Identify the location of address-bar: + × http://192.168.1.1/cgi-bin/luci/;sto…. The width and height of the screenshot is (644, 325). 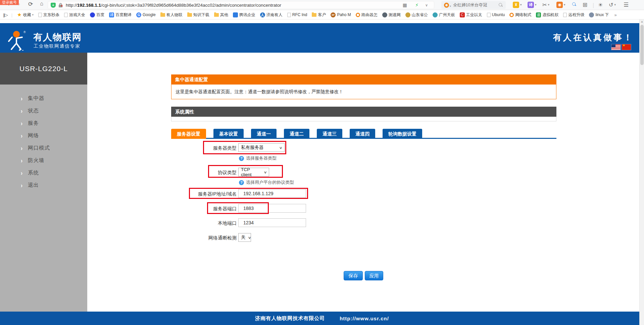
(241, 5).